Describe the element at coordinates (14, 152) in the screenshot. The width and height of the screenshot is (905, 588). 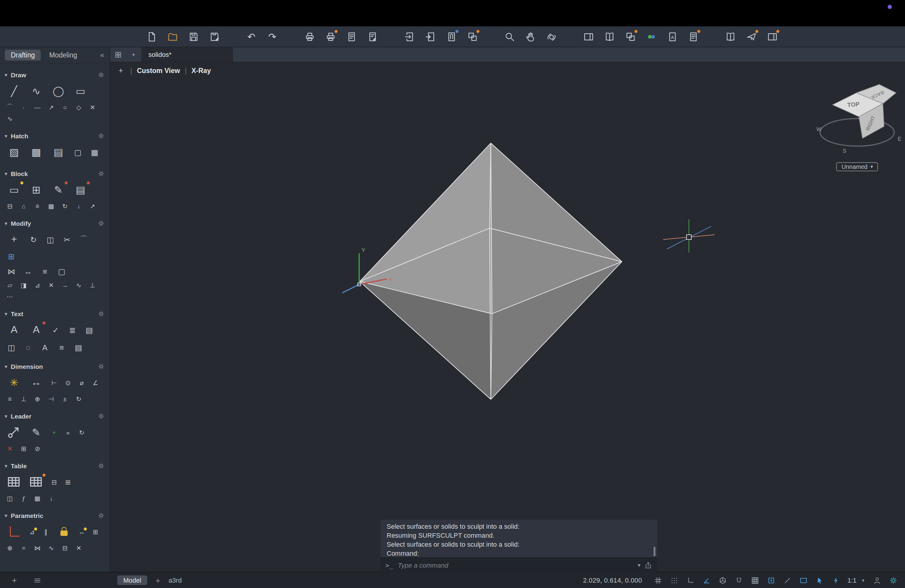
I see `hatch-tool: ▨` at that location.